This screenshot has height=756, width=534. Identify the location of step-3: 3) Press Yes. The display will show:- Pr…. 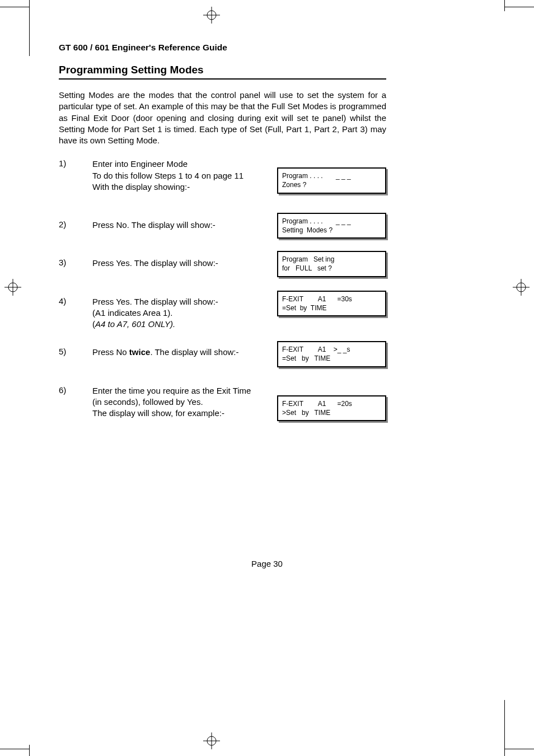
(223, 263).